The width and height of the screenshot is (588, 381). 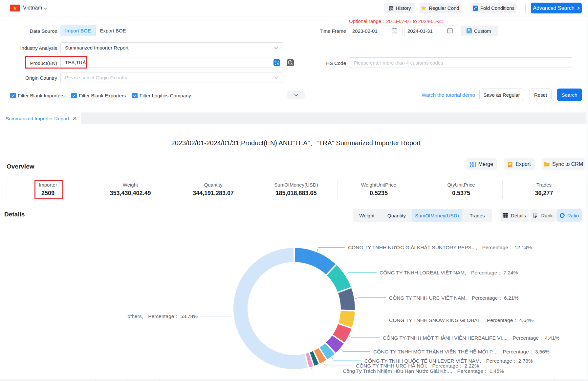 What do you see at coordinates (448, 361) in the screenshot?
I see `svg-text:CÔNG TY TNHH QUỐC TẾ UNILEVER: CÔNG TY TNHH QUỐC TẾ UNILEVER VIỆT NAM, …` at bounding box center [448, 361].